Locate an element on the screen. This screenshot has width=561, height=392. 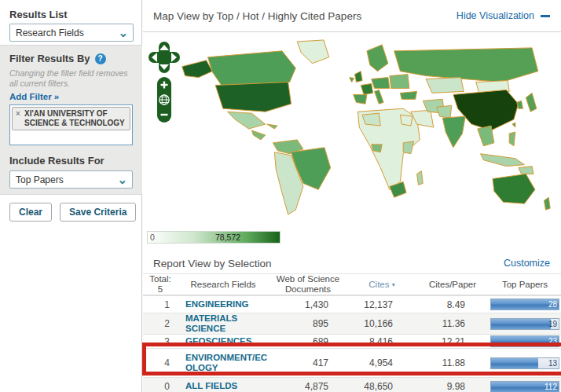
customize-link: Customize is located at coordinates (526, 263).